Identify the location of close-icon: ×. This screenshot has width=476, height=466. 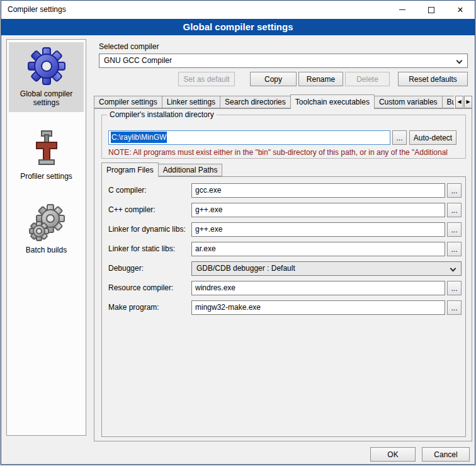
(460, 10).